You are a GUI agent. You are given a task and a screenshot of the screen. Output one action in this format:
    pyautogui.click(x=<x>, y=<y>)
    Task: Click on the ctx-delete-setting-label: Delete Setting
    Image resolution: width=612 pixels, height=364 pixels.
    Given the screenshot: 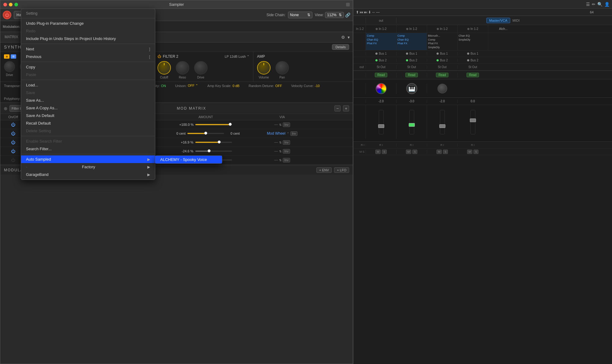 What is the action you would take?
    pyautogui.click(x=39, y=131)
    